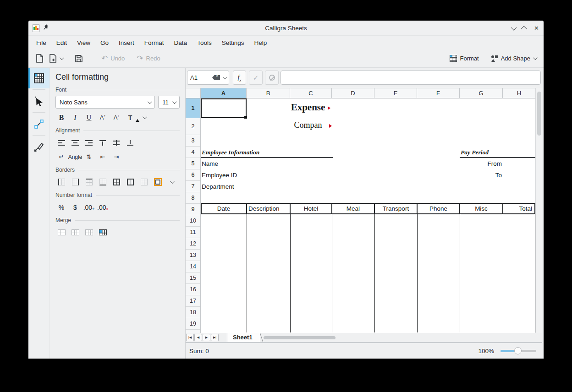 The image size is (572, 392). I want to click on row-header: 7, so click(193, 187).